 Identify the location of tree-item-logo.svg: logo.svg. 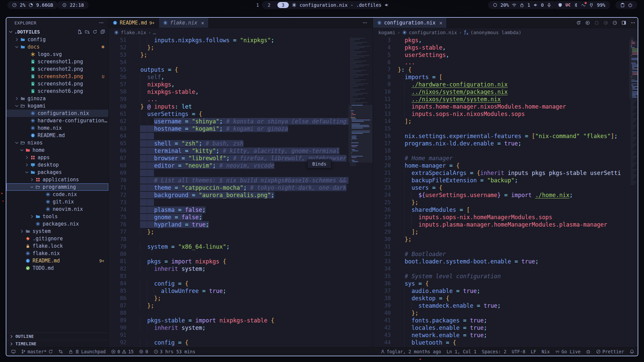
(57, 54).